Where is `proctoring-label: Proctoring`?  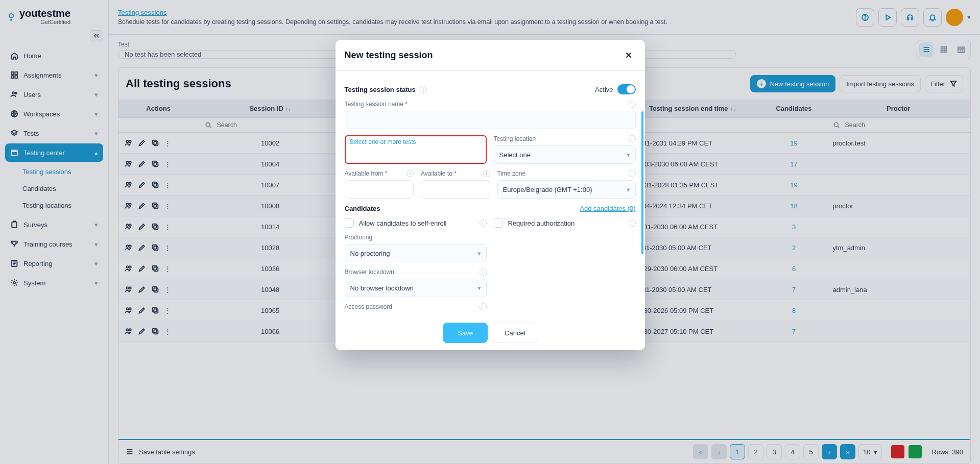
proctoring-label: Proctoring is located at coordinates (358, 237).